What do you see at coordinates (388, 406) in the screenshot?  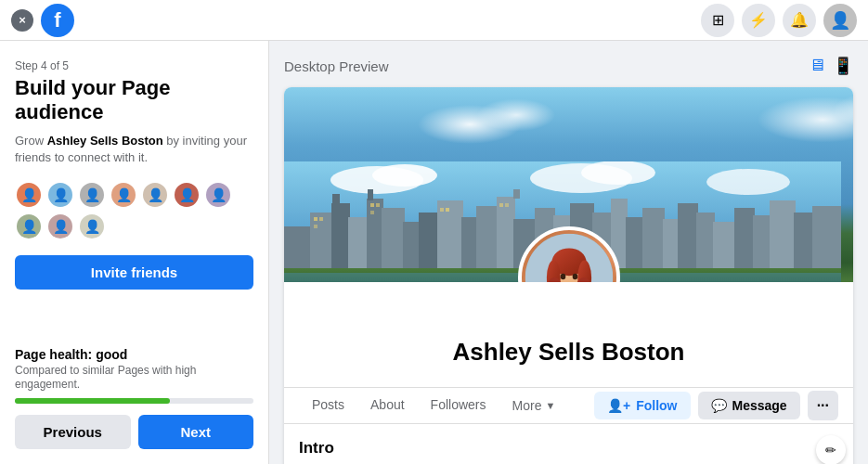 I see `nav-about: About` at bounding box center [388, 406].